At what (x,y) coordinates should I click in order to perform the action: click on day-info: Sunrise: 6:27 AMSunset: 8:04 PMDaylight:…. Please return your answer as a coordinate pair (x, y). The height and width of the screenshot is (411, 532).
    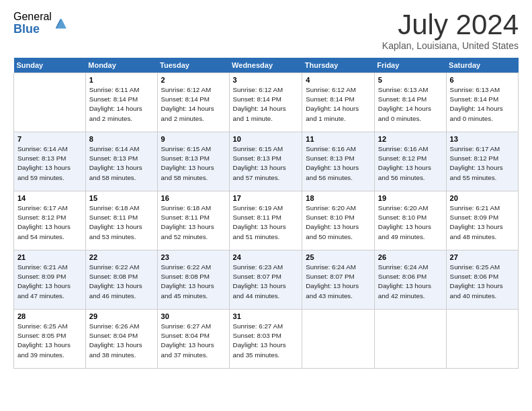
    Looking at the image, I should click on (193, 341).